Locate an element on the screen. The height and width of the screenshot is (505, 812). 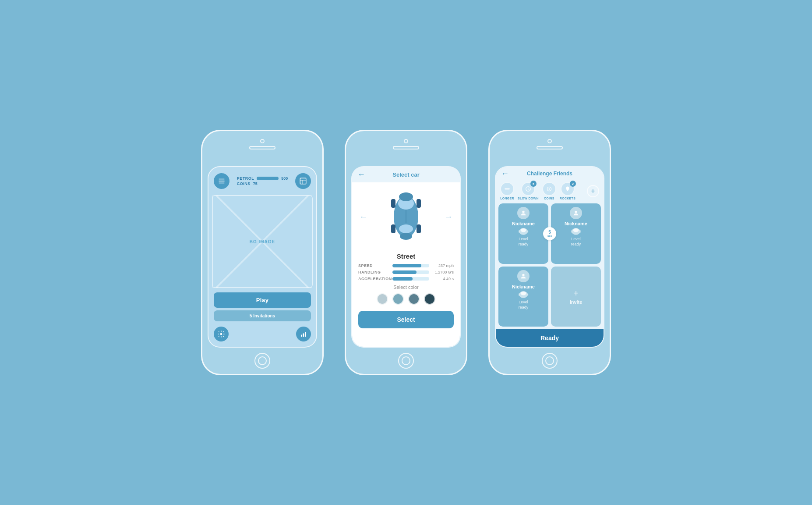
player-2-nickname: Nickname is located at coordinates (576, 224).